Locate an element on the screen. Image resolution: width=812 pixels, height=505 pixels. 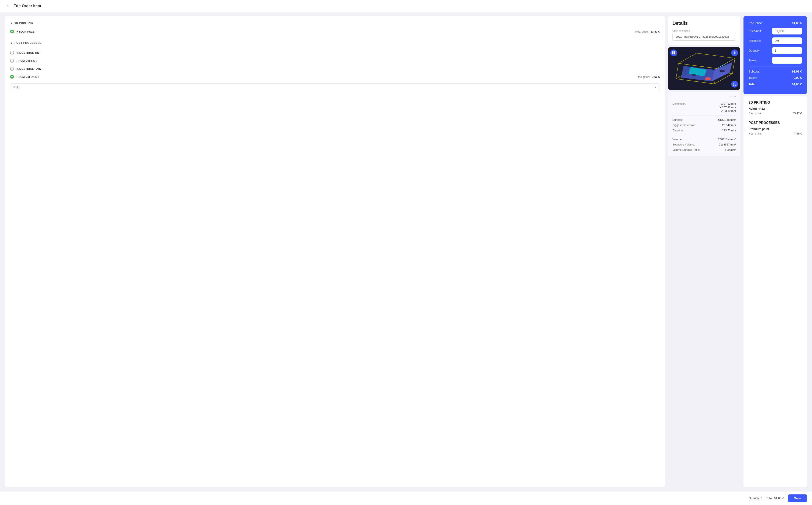
premium-tint-name: PREMIUM TINT is located at coordinates (27, 61).